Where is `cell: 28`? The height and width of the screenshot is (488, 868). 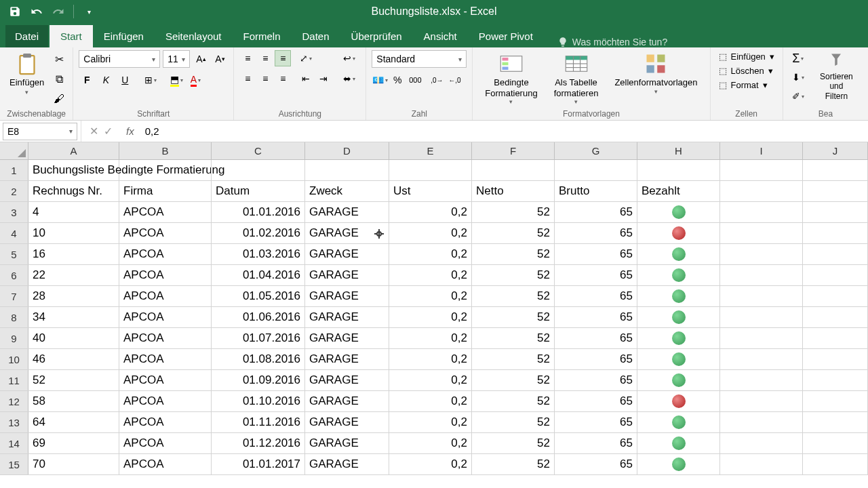 cell: 28 is located at coordinates (74, 296).